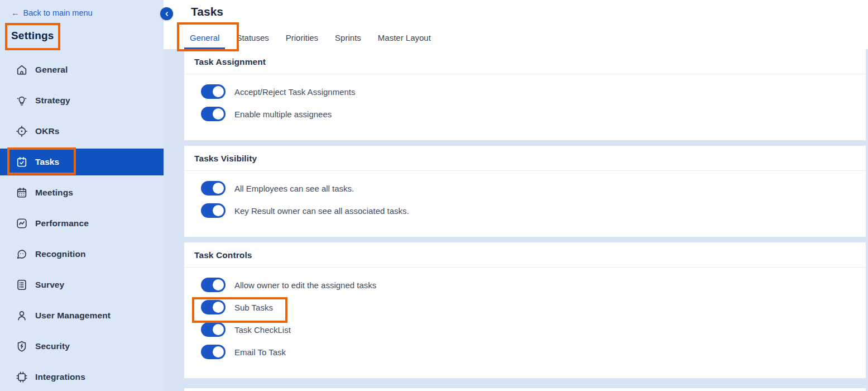  I want to click on section-header: Tasks Visibility, so click(525, 159).